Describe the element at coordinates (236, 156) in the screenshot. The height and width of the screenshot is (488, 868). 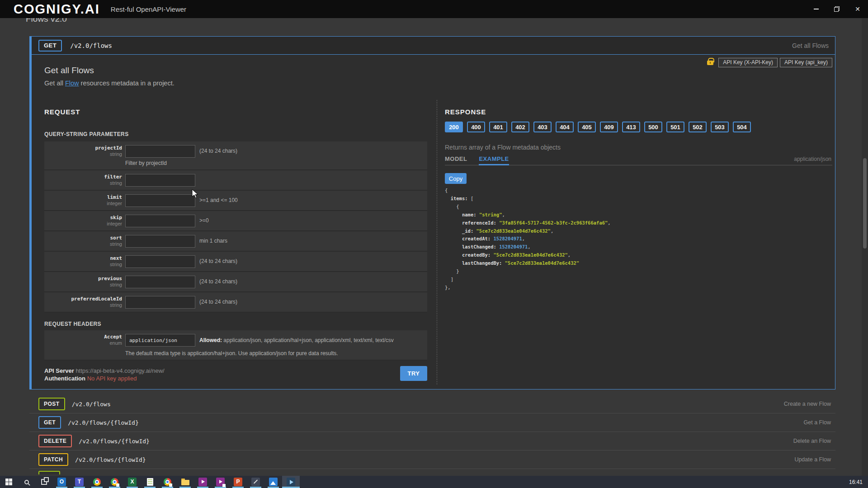
I see `param-row: projectIdstringFilter by projectId(24 to…` at that location.